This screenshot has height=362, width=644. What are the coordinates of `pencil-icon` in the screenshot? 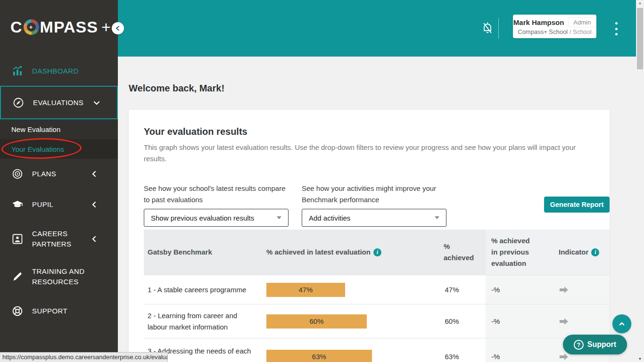 It's located at (17, 277).